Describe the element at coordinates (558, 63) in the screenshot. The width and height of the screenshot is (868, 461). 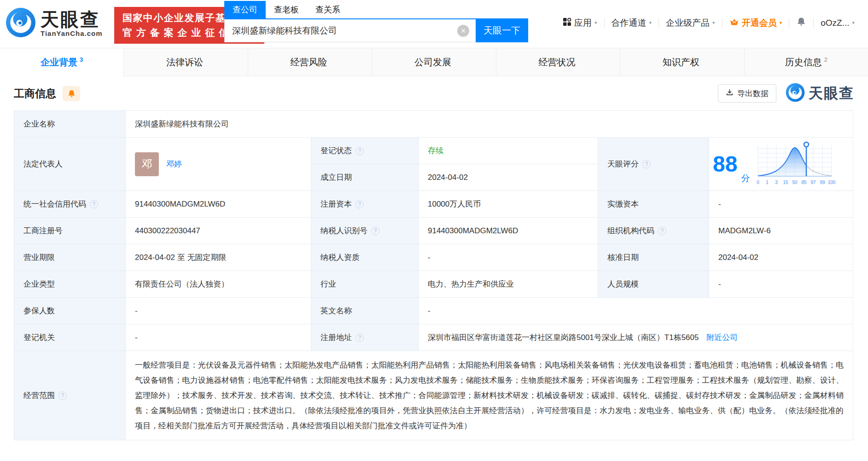
I see `tab-operating-status: 经营状况` at that location.